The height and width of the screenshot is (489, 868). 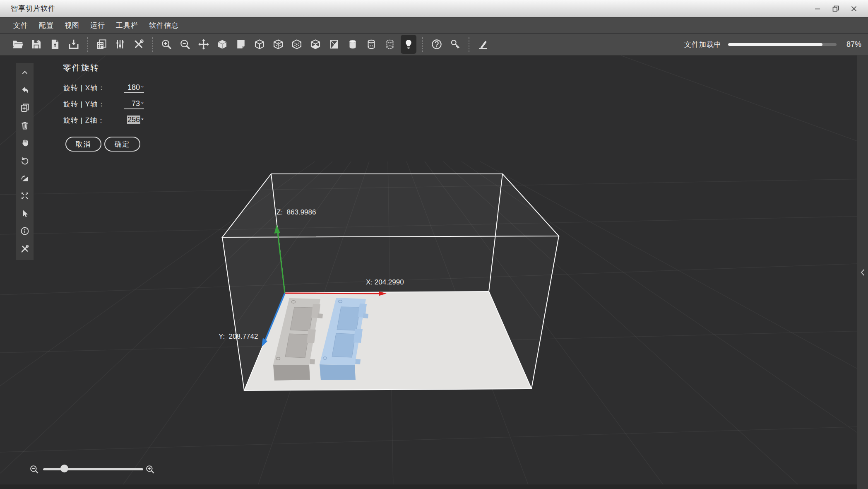 I want to click on cylinder-dashed-icon, so click(x=390, y=44).